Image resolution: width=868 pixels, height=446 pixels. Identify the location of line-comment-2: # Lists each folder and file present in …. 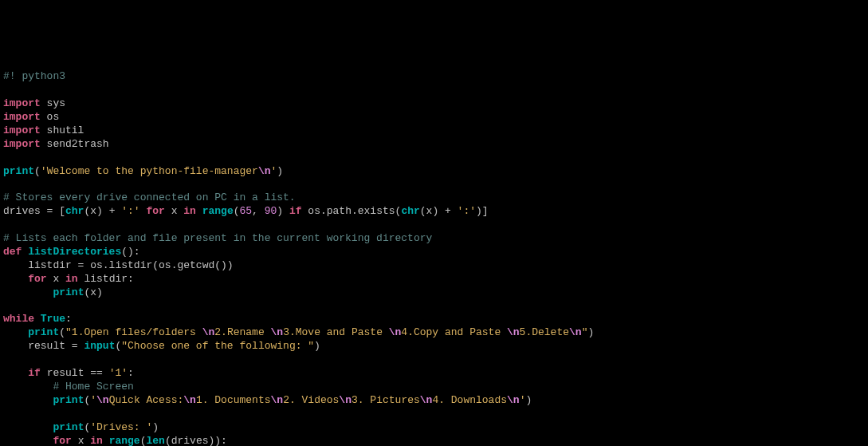
(218, 238).